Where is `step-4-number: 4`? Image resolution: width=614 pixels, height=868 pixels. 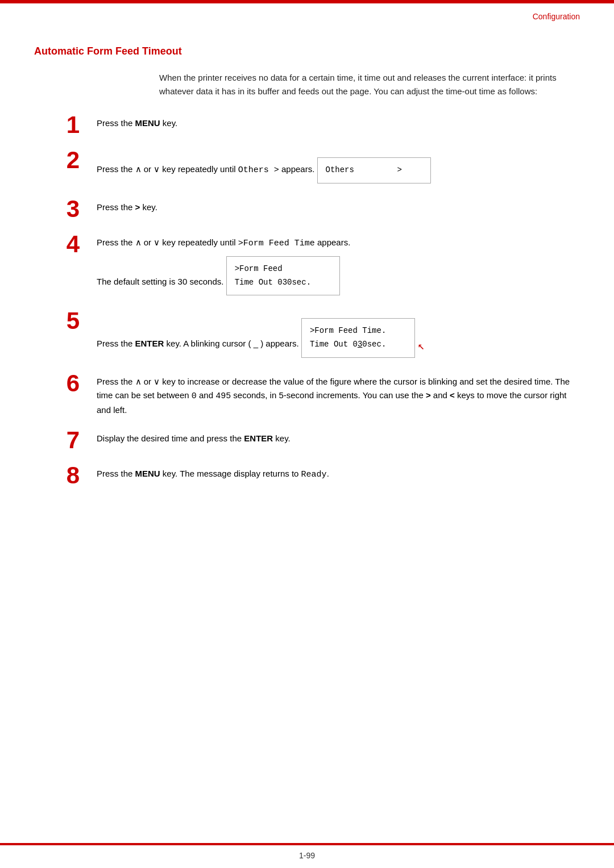 step-4-number: 4 is located at coordinates (57, 244).